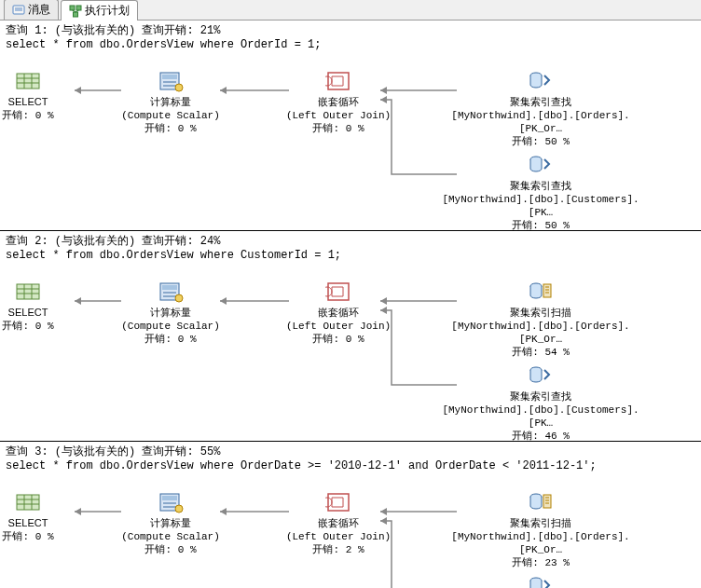  Describe the element at coordinates (76, 11) in the screenshot. I see `plan-icon` at that location.